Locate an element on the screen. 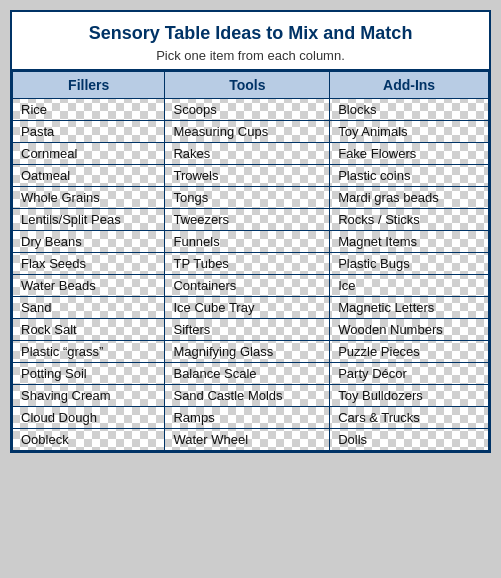 This screenshot has height=578, width=501. table-cell: Mardi gras beads is located at coordinates (410, 198).